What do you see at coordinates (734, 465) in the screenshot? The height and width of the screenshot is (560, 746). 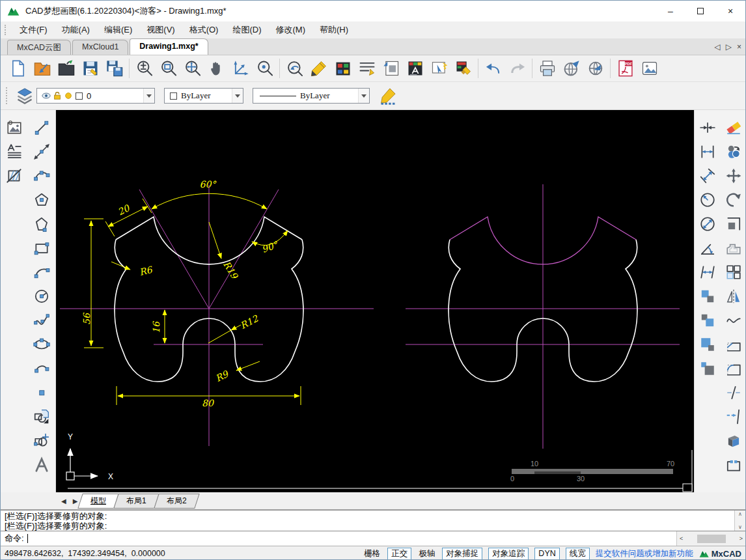 I see `break-at-point-button` at bounding box center [734, 465].